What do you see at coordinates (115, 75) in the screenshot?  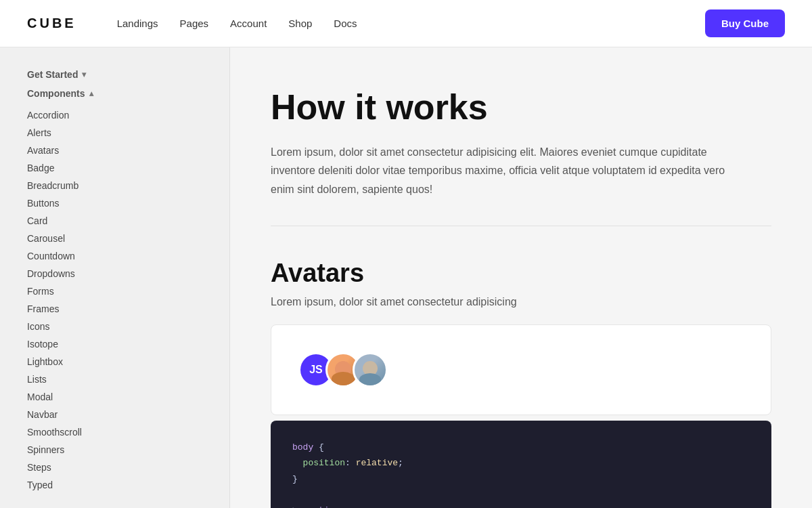 I see `sidebar-section-get-started: Get Started ▾` at bounding box center [115, 75].